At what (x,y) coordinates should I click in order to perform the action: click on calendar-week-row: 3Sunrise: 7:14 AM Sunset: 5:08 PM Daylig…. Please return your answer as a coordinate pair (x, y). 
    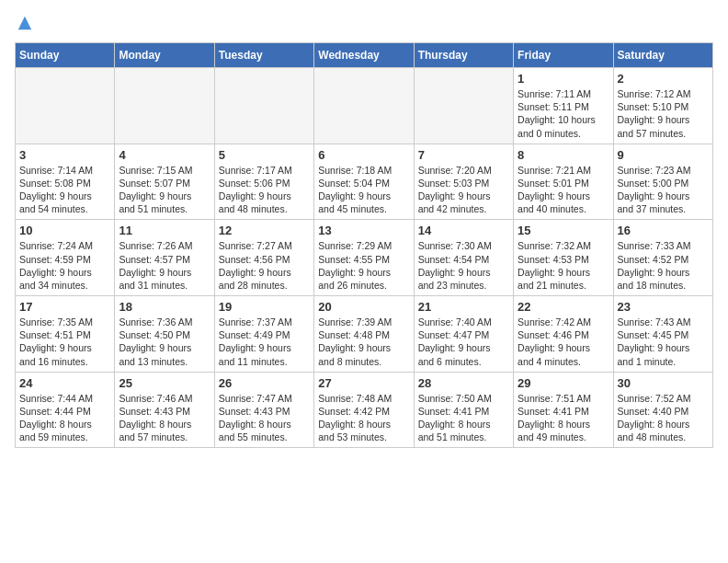
    Looking at the image, I should click on (364, 182).